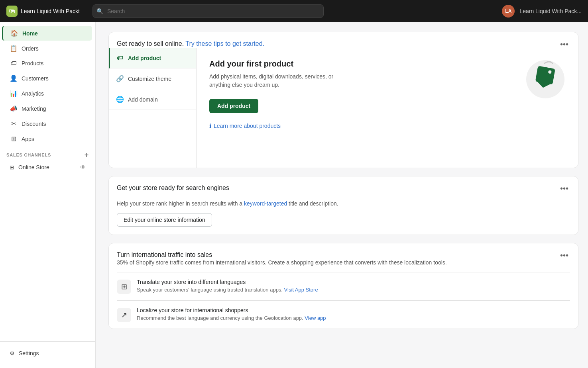  Describe the element at coordinates (124, 287) in the screenshot. I see `translate-icon: ⊞` at that location.